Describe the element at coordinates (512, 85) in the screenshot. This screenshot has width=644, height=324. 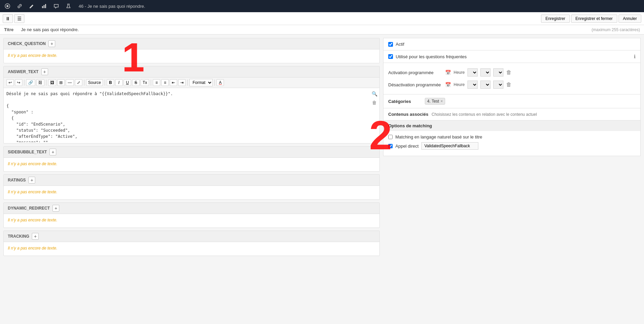
I see `desactivation-row: Désactivation programmée 📅 Heure 🗑` at that location.